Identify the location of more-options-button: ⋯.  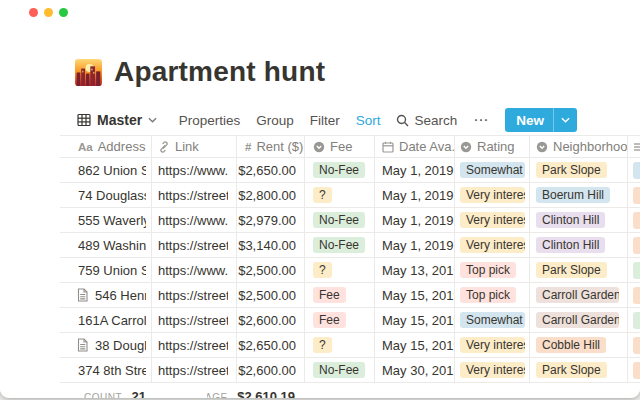
(481, 120).